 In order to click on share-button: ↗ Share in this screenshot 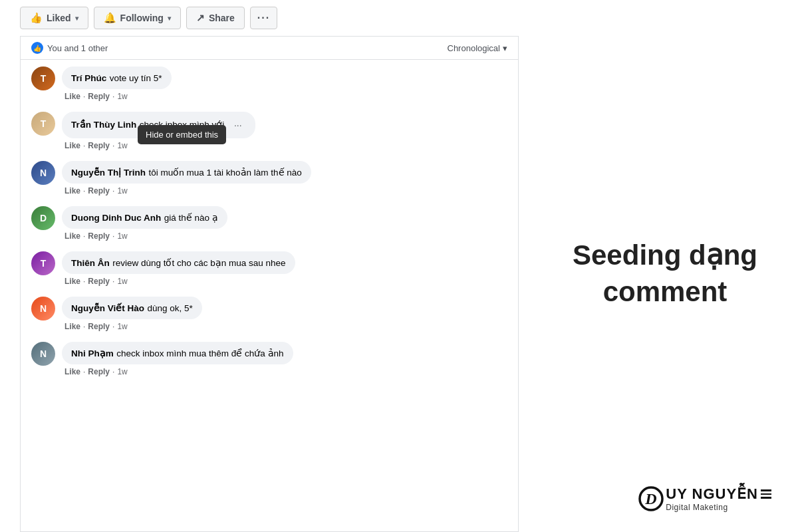, I will do `click(215, 18)`.